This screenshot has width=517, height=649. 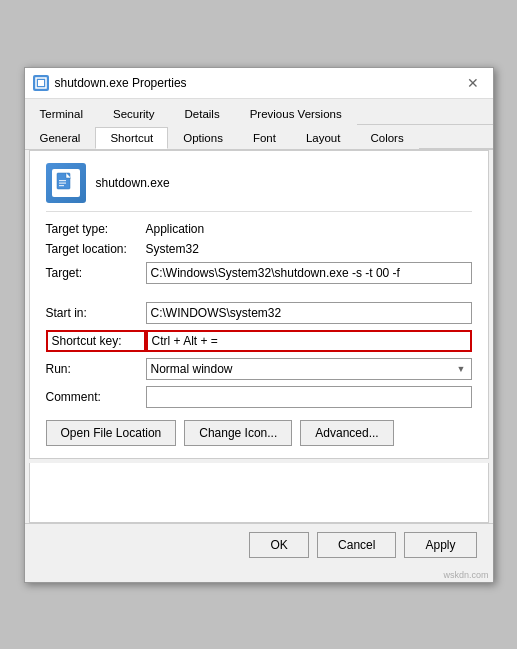 What do you see at coordinates (96, 229) in the screenshot?
I see `target-type-label: Target type:` at bounding box center [96, 229].